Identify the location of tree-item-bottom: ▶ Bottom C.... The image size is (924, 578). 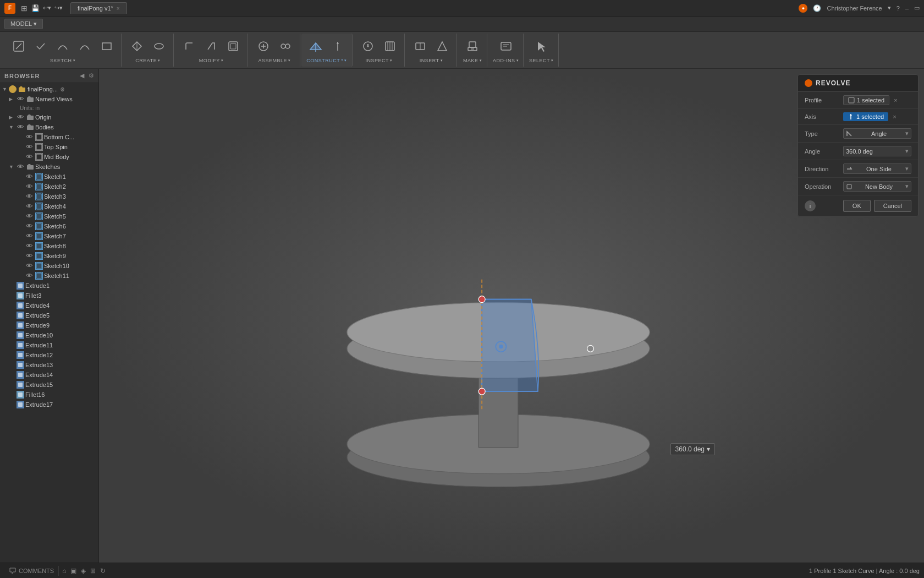
(50, 137).